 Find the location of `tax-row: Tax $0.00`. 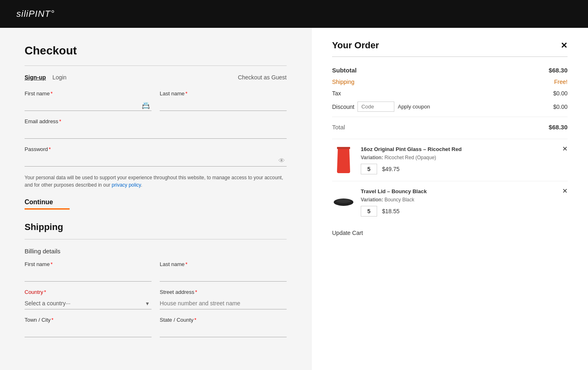

tax-row: Tax $0.00 is located at coordinates (450, 93).